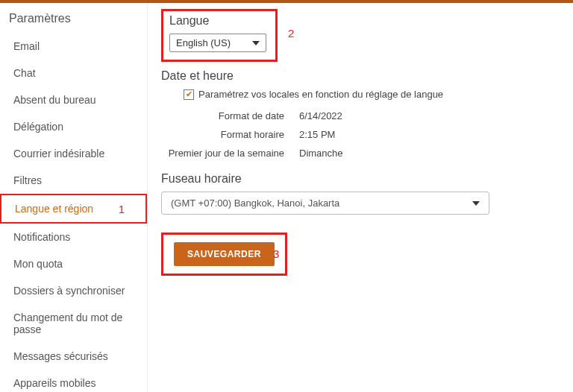 This screenshot has width=573, height=392. Describe the element at coordinates (219, 36) in the screenshot. I see `language-section-highlight: Langue English (US)` at that location.